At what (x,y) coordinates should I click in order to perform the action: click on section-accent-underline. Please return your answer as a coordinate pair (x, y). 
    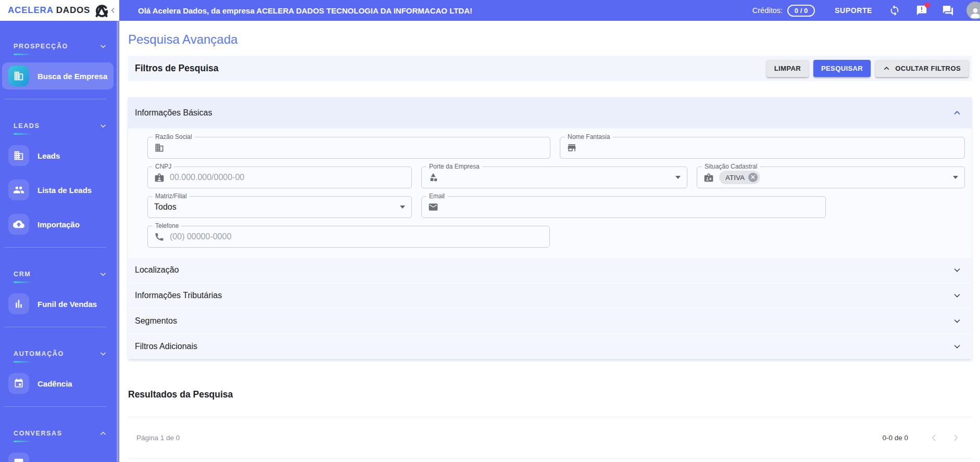
    Looking at the image, I should click on (23, 362).